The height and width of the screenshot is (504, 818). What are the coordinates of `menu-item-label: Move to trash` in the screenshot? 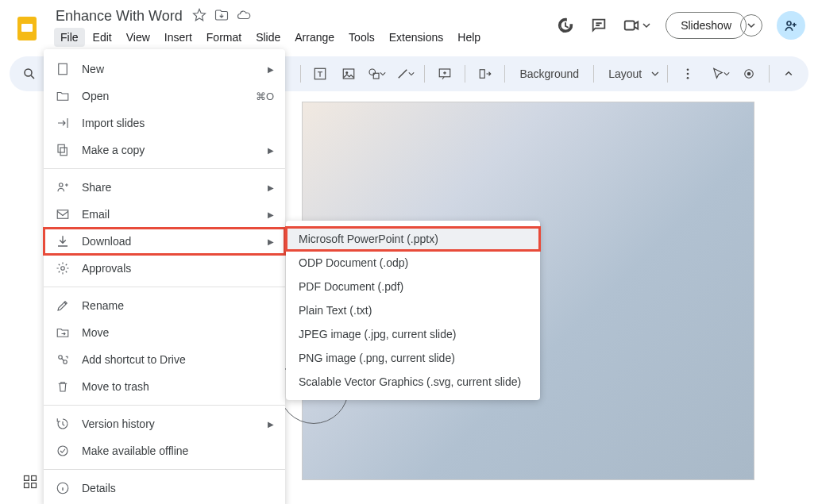 It's located at (116, 387).